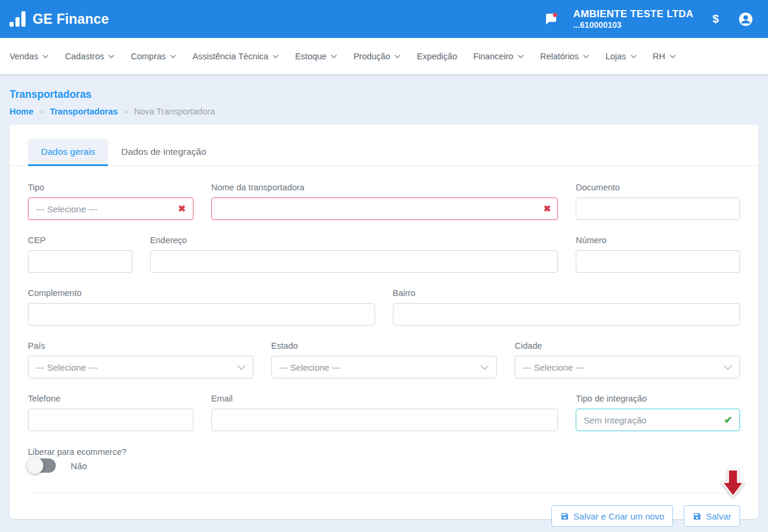  I want to click on email-input, so click(385, 420).